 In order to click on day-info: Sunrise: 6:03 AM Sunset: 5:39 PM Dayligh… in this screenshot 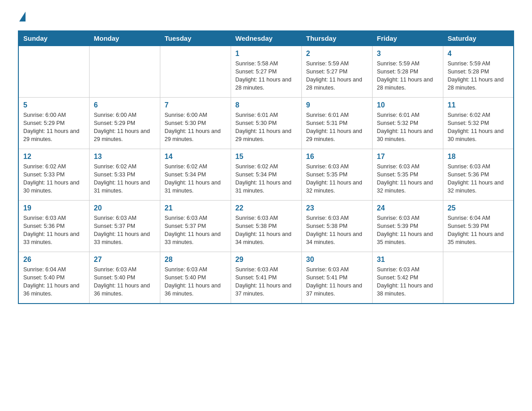, I will do `click(408, 230)`.